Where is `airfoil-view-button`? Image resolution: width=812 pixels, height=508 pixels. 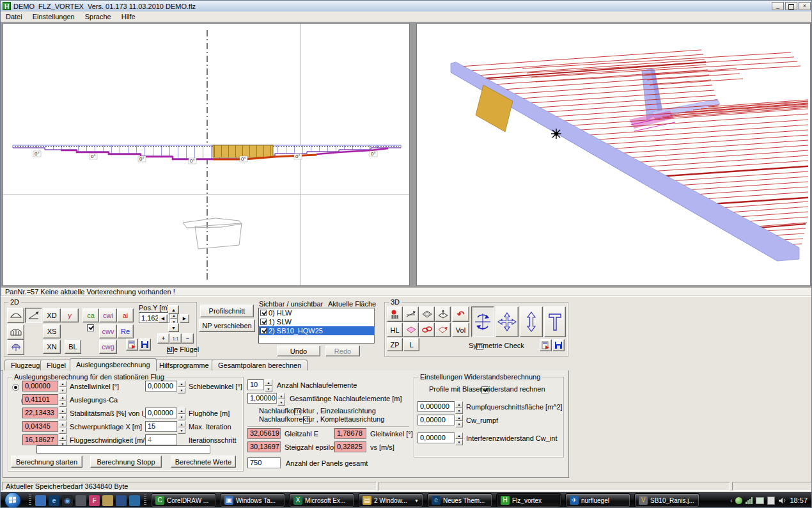
airfoil-view-button is located at coordinates (15, 315).